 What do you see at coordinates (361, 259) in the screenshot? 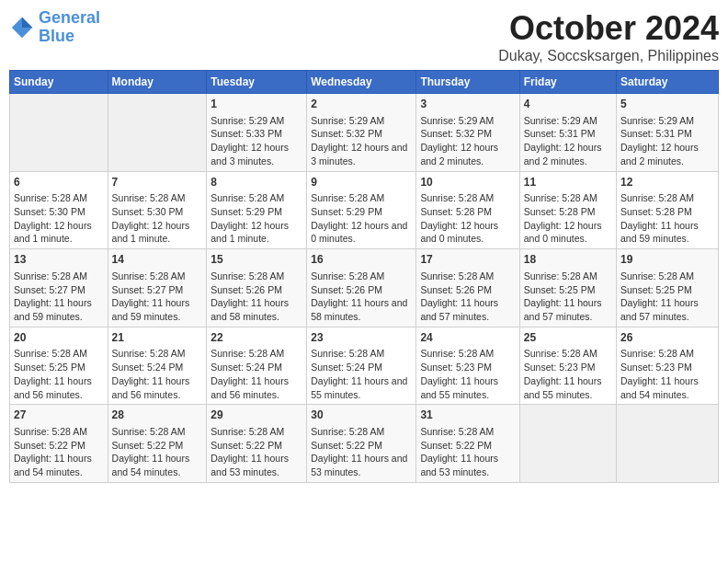
I see `day-number: 16` at bounding box center [361, 259].